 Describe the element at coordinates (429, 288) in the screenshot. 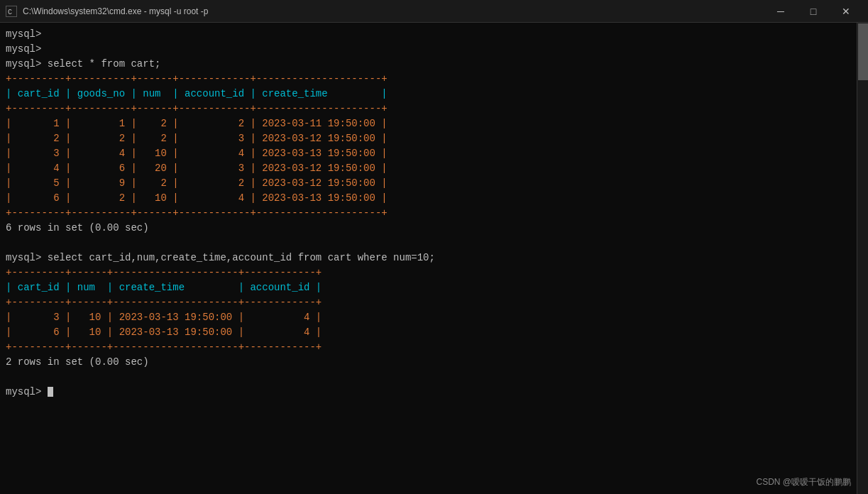

I see `header-2: | cart_id | num | create_time | account_…` at that location.